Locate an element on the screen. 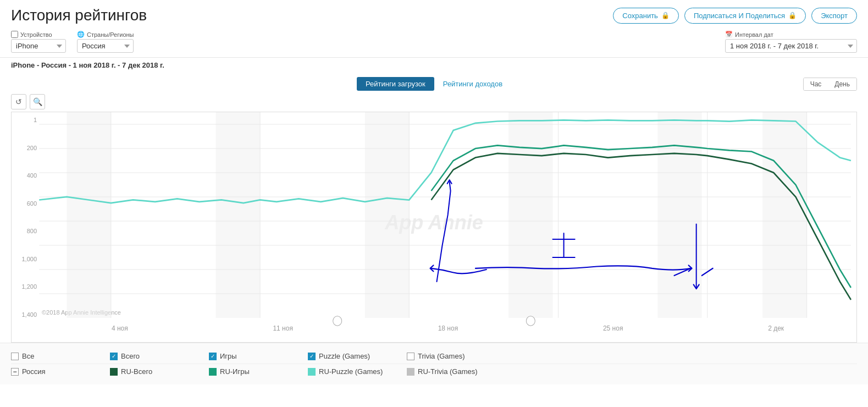 The width and height of the screenshot is (868, 407). zoom-button: 🔍 is located at coordinates (37, 102).